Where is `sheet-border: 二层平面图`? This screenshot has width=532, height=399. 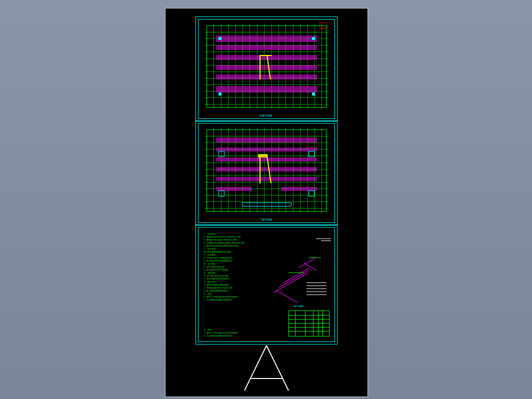
sheet-border: 二层平面图 is located at coordinates (266, 173).